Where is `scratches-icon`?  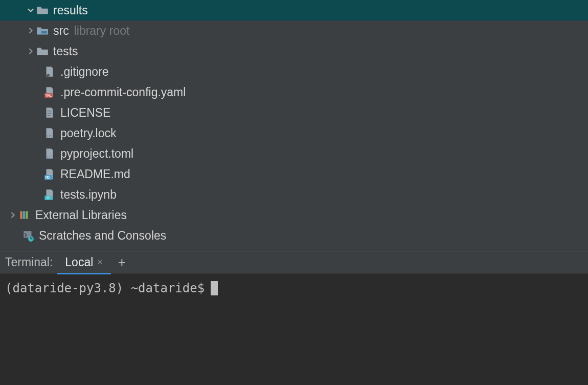 scratches-icon is located at coordinates (28, 236).